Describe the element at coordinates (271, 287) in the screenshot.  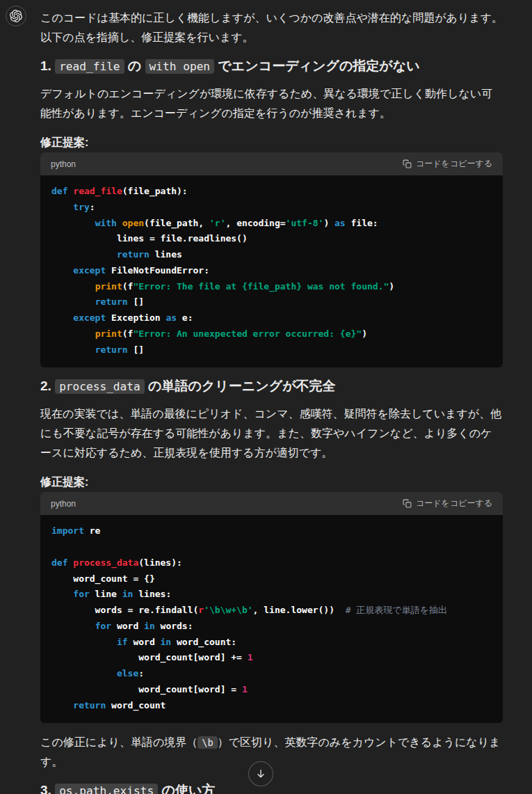
I see `code-line: print(f"Error: The file at {file_path} w…` at that location.